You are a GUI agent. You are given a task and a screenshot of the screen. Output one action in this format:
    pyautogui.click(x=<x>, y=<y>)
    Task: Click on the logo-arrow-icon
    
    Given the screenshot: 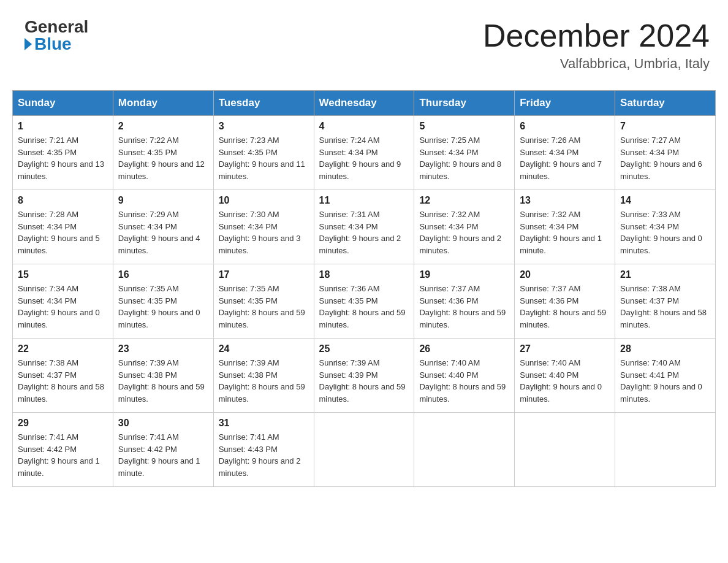 What is the action you would take?
    pyautogui.click(x=28, y=44)
    